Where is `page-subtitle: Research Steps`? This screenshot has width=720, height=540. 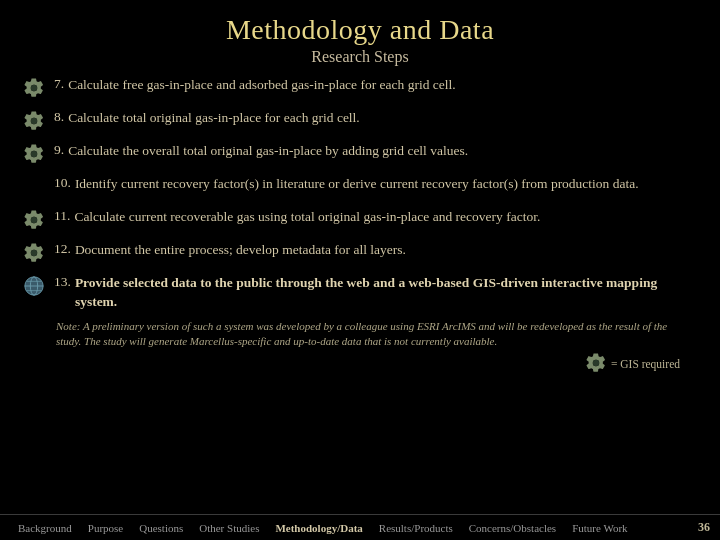
page-subtitle: Research Steps is located at coordinates (360, 57).